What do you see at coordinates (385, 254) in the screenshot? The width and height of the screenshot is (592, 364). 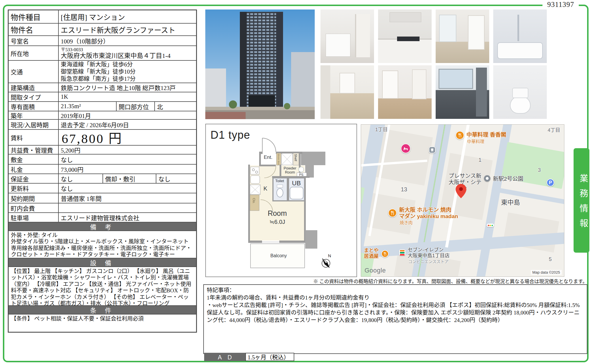 I see `izakaya-icon` at bounding box center [385, 254].